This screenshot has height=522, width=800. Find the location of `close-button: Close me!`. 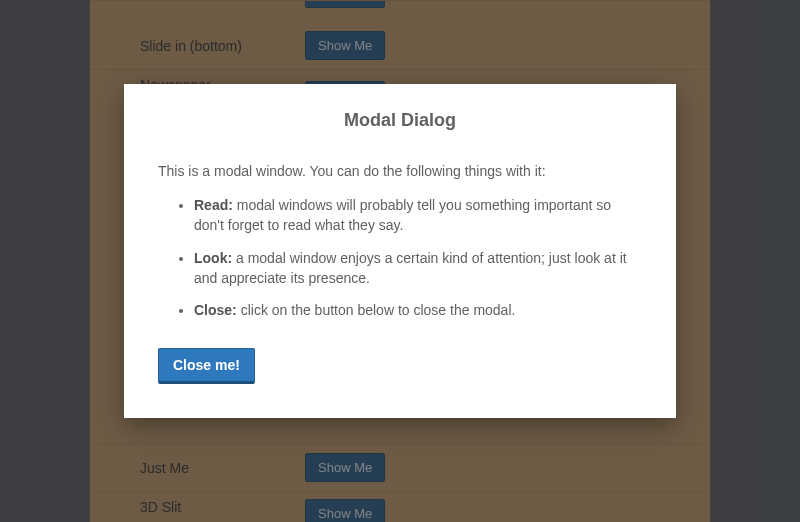

close-button: Close me! is located at coordinates (206, 366).